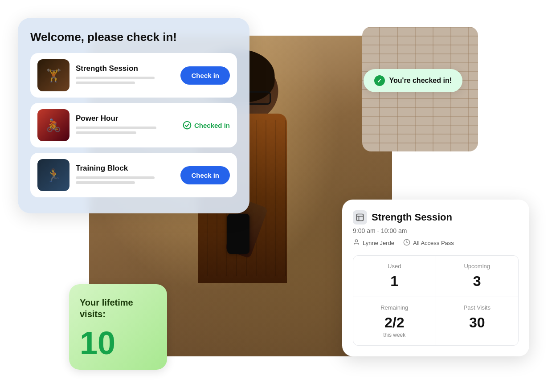 The image size is (556, 392). Describe the element at coordinates (436, 217) in the screenshot. I see `detail-card-header: Strength Session` at that location.